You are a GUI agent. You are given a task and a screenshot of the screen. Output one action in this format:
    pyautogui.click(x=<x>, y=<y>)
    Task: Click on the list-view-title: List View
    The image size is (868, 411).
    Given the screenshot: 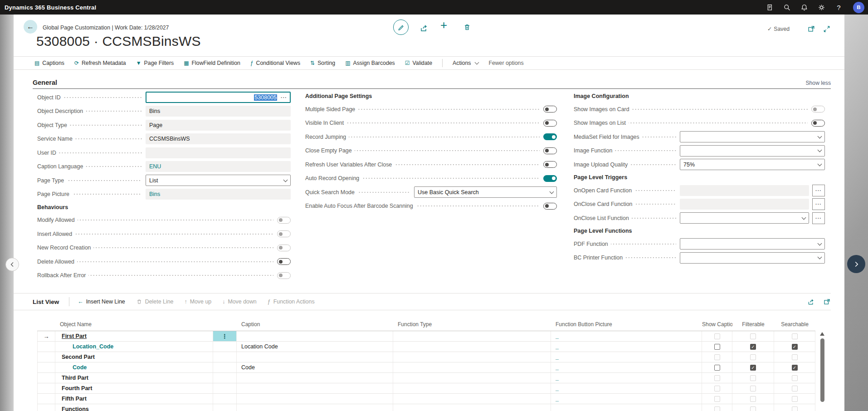 What is the action you would take?
    pyautogui.click(x=46, y=302)
    